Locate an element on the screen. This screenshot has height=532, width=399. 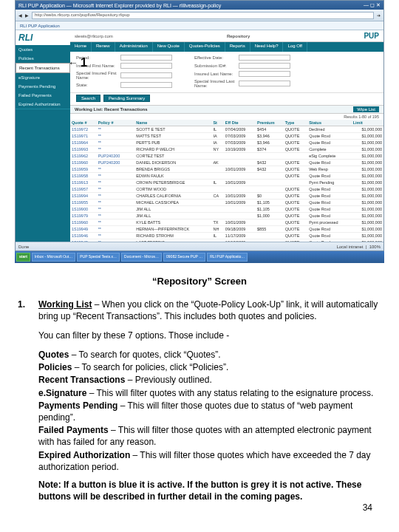
table-row: 1S19959**BRENDA BRIGGS10/01/2009$432QUOT… is located at coordinates (227, 170).